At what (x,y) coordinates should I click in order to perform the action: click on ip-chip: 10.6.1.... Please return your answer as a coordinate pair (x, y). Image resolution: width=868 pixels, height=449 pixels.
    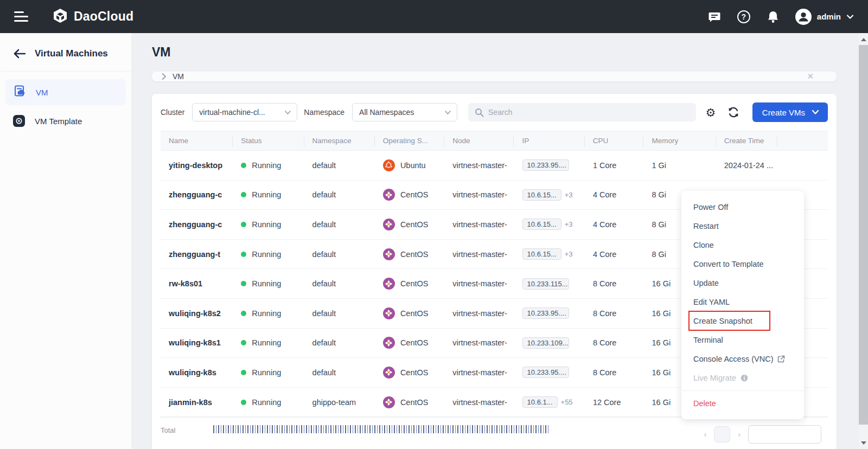
    Looking at the image, I should click on (540, 402).